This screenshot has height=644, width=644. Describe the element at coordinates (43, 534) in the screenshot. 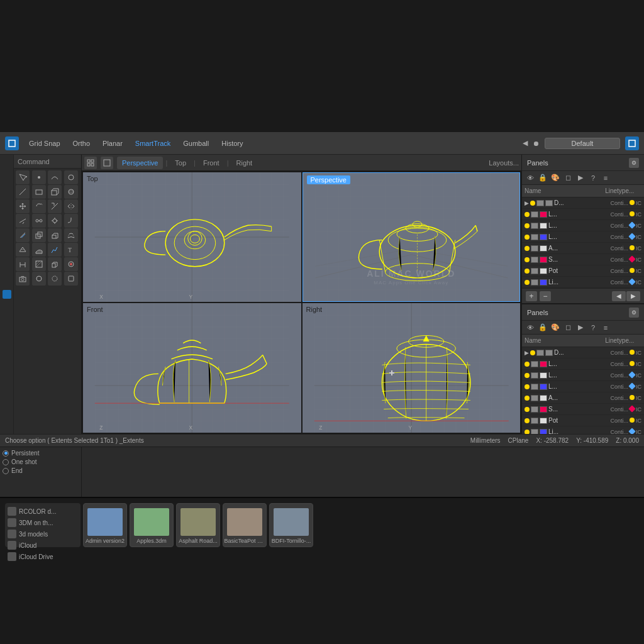

I see `dock-sidebar-item-2: 3d models` at that location.